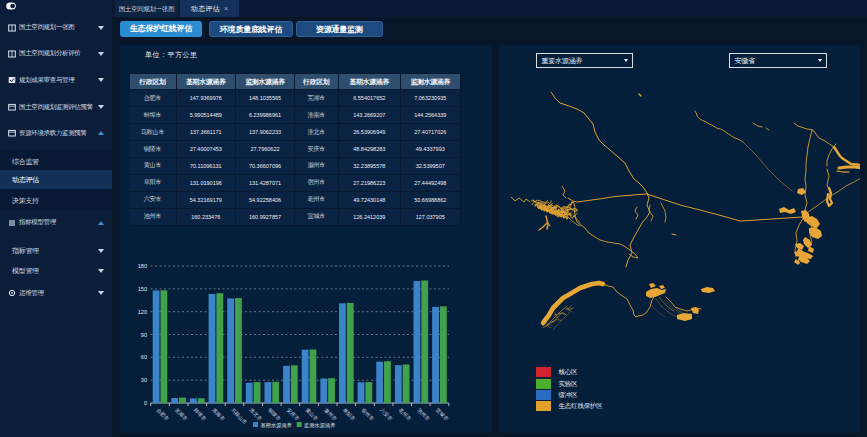 The height and width of the screenshot is (437, 867). What do you see at coordinates (142, 289) in the screenshot?
I see `svg-text: 150` at bounding box center [142, 289].